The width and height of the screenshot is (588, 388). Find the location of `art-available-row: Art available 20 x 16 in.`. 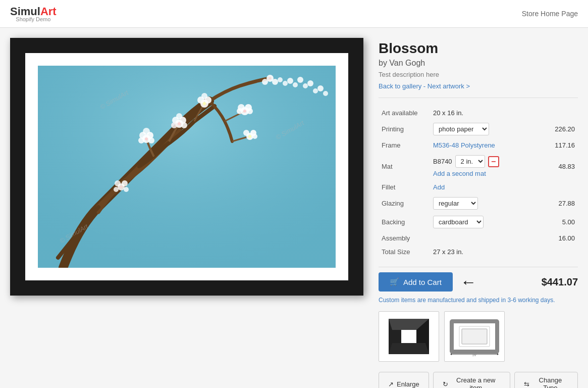

art-available-row: Art available 20 x 16 in. is located at coordinates (478, 113).